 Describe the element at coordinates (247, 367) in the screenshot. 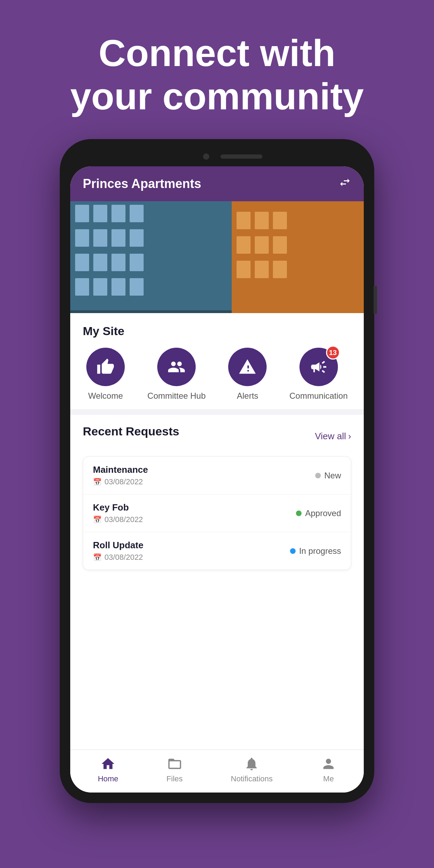

I see `alerts-circle` at that location.